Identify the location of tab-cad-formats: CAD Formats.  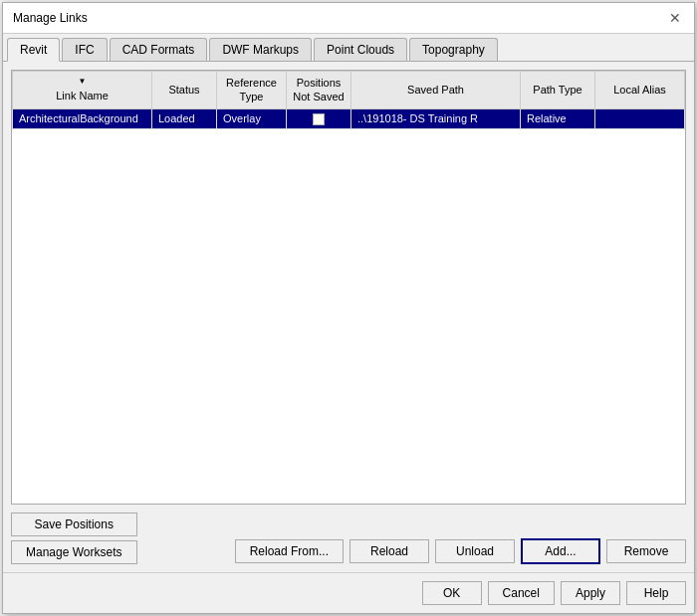
(159, 50).